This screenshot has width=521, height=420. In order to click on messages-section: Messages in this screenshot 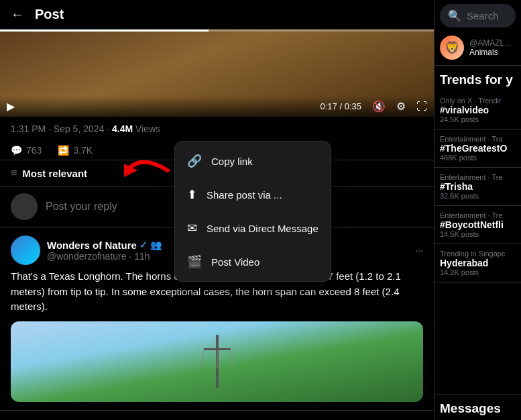, I will do `click(477, 407)`.